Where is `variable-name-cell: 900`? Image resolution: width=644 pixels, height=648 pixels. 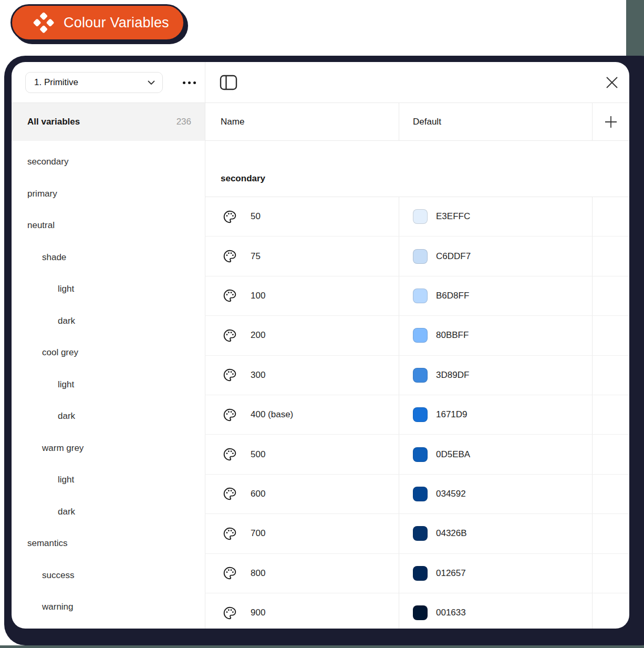 variable-name-cell: 900 is located at coordinates (302, 611).